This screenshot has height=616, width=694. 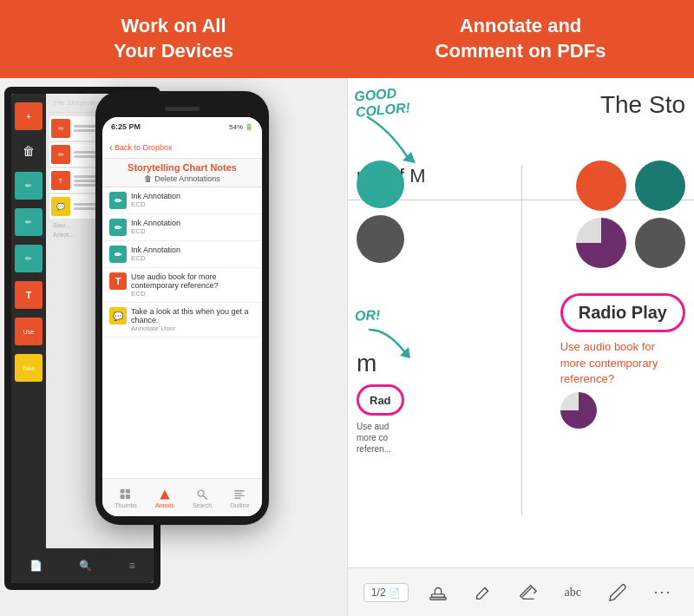 I want to click on tablet-row-icon: ✏, so click(x=61, y=128).